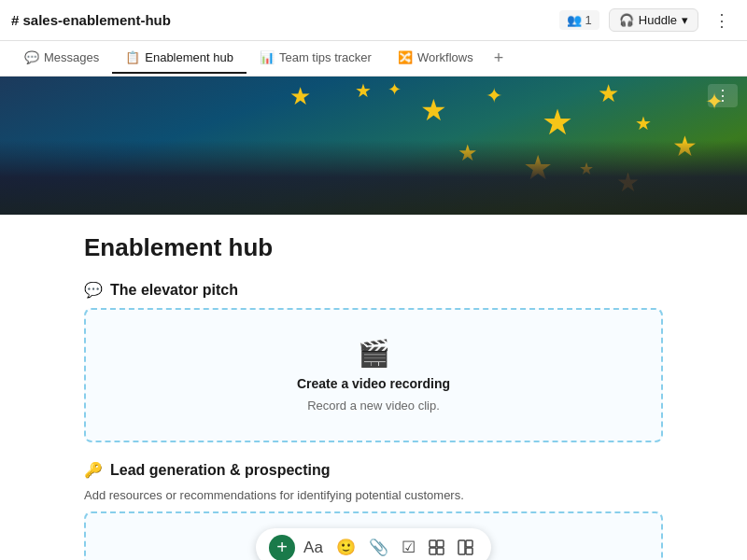 This screenshot has width=747, height=560. Describe the element at coordinates (574, 21) in the screenshot. I see `members-icon: 👥` at that location.